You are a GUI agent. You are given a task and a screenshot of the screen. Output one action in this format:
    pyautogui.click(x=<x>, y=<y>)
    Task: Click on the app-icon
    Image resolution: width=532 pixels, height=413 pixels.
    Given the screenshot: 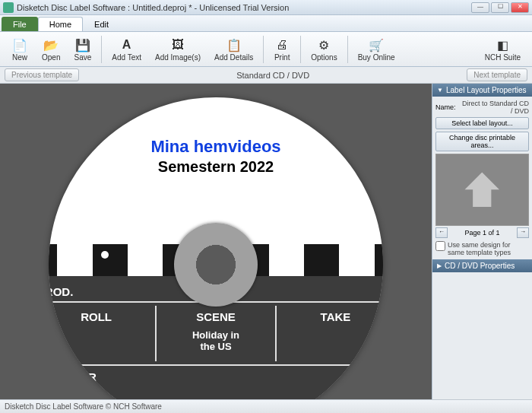 What is the action you would take?
    pyautogui.click(x=8, y=8)
    